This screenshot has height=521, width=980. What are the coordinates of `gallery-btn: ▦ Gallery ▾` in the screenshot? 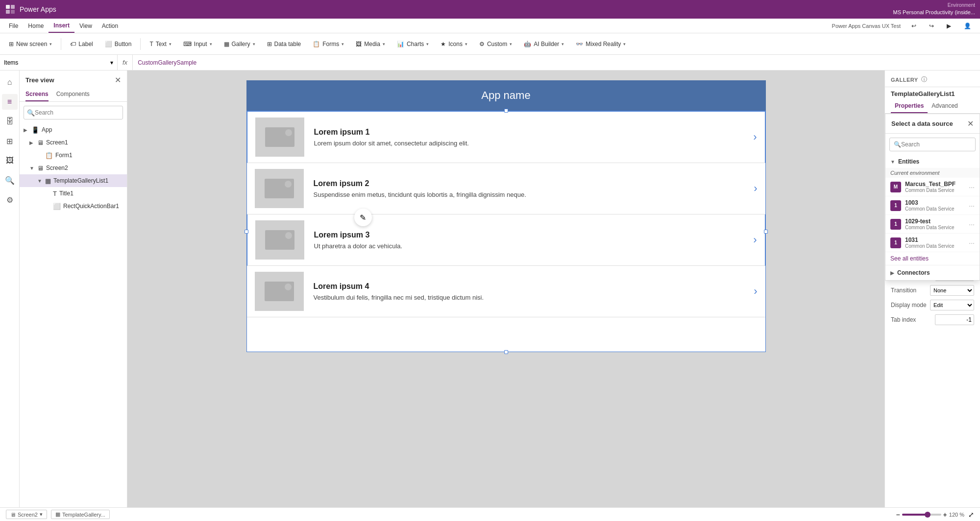 It's located at (240, 44).